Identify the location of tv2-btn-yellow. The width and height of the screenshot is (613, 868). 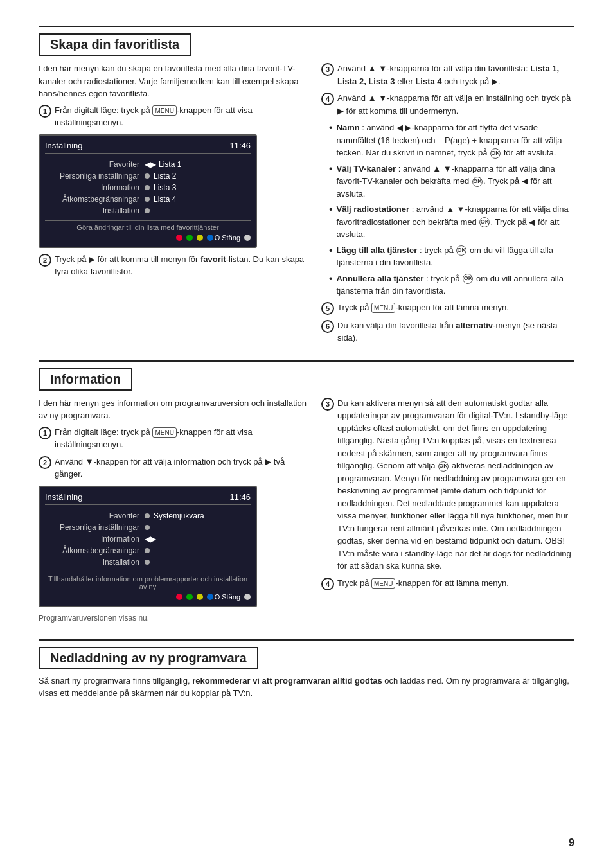
(200, 597).